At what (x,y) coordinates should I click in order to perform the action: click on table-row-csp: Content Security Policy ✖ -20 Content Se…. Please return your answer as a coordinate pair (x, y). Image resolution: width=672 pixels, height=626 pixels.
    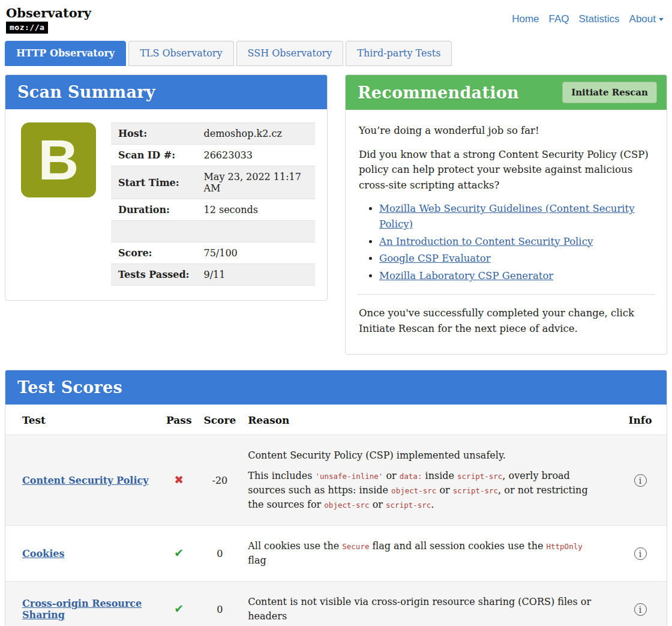
    Looking at the image, I should click on (336, 480).